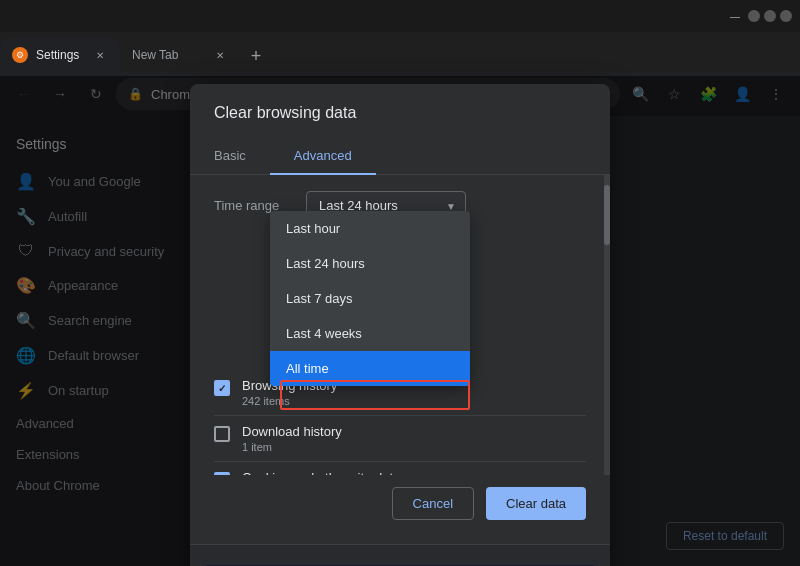  I want to click on check-item-download-history: Download history 1 item, so click(400, 439).